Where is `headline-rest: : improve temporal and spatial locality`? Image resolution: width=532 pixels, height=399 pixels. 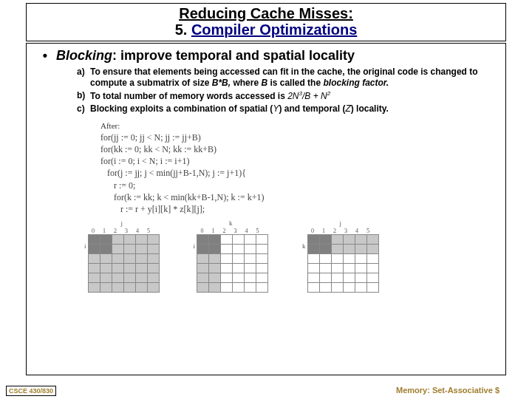 headline-rest: : improve temporal and spatial locality is located at coordinates (233, 55).